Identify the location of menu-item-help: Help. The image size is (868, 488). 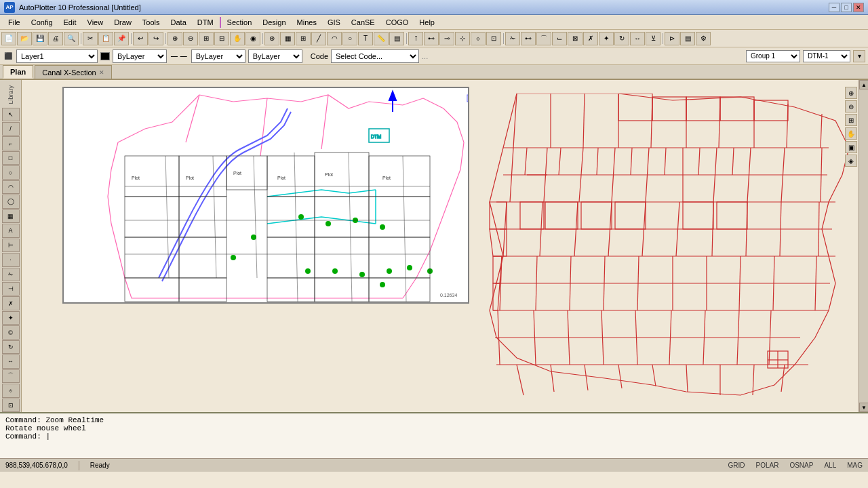
(427, 22).